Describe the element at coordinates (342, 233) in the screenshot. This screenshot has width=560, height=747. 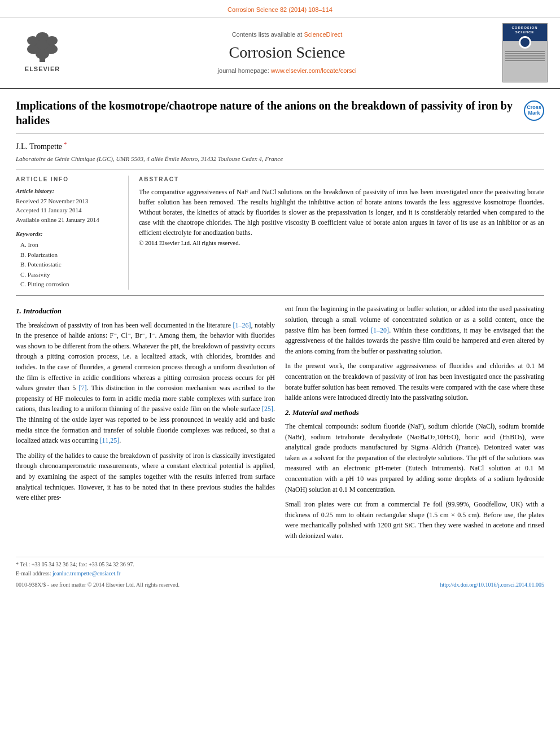
I see `abstract-col: ABSTRACT The comparative aggressiveness …` at that location.